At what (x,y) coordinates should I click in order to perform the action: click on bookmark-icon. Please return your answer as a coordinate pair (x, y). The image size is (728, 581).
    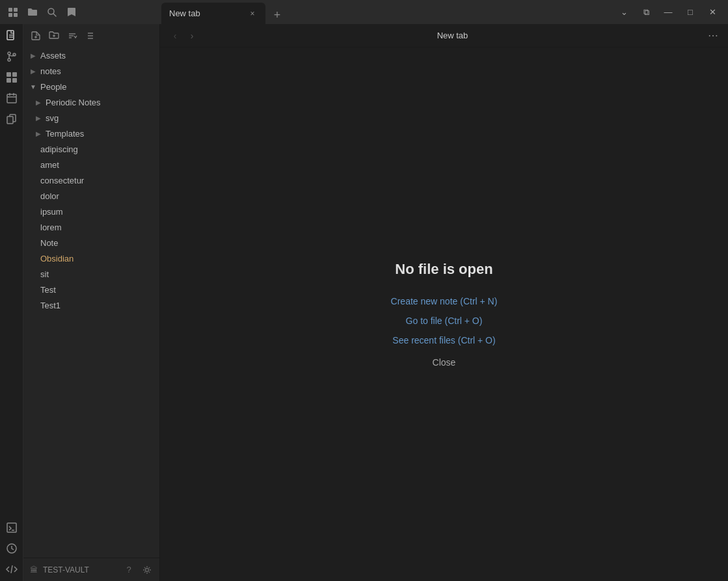
    Looking at the image, I should click on (72, 12).